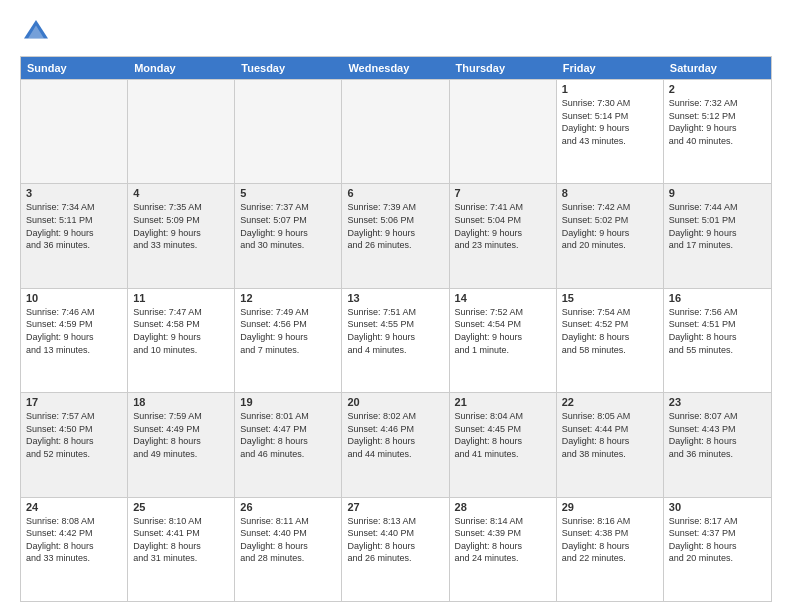  I want to click on calendar-cell: 5Sunrise: 7:37 AM Sunset: 5:07 PM Daylig…, so click(288, 236).